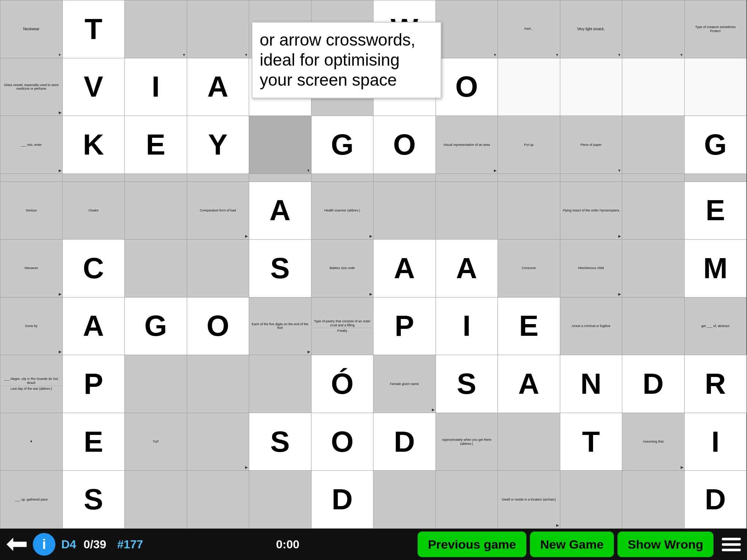 The width and height of the screenshot is (747, 560). I want to click on letter-r7c9: E, so click(529, 326).